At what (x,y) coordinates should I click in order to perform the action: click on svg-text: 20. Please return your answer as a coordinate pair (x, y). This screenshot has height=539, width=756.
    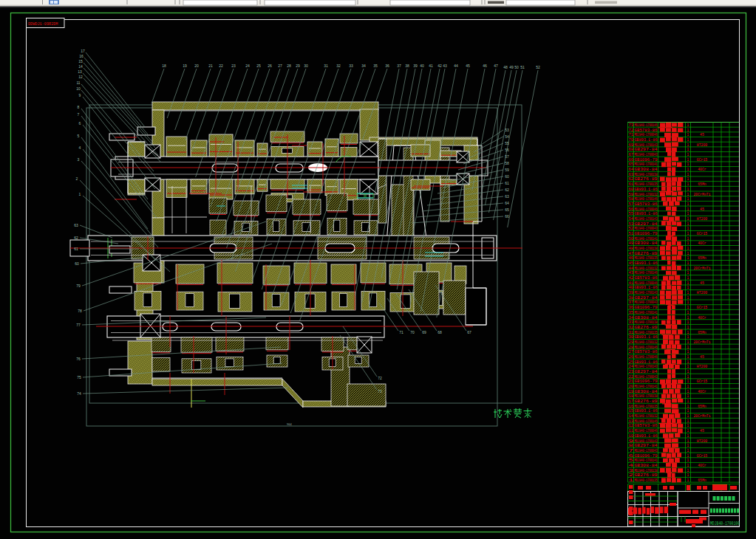
    Looking at the image, I should click on (631, 387).